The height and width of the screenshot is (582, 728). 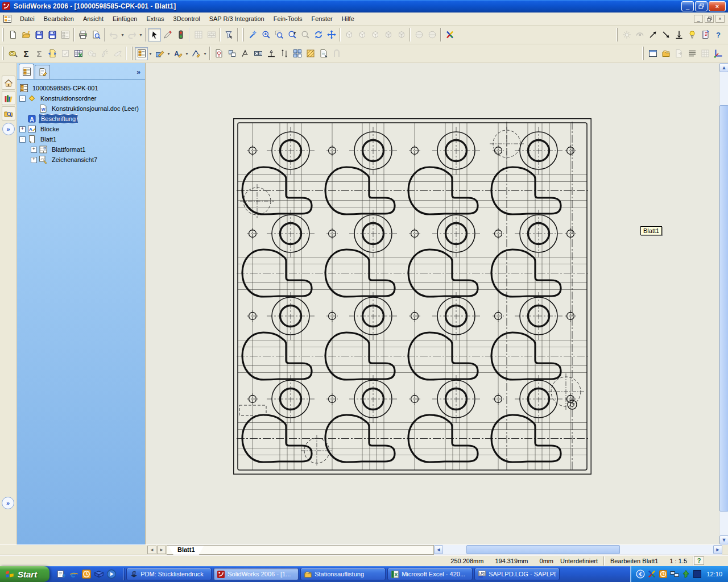 What do you see at coordinates (237, 19) in the screenshot?
I see `menu-sap-r-3-integration: SAP R/3 Integration` at bounding box center [237, 19].